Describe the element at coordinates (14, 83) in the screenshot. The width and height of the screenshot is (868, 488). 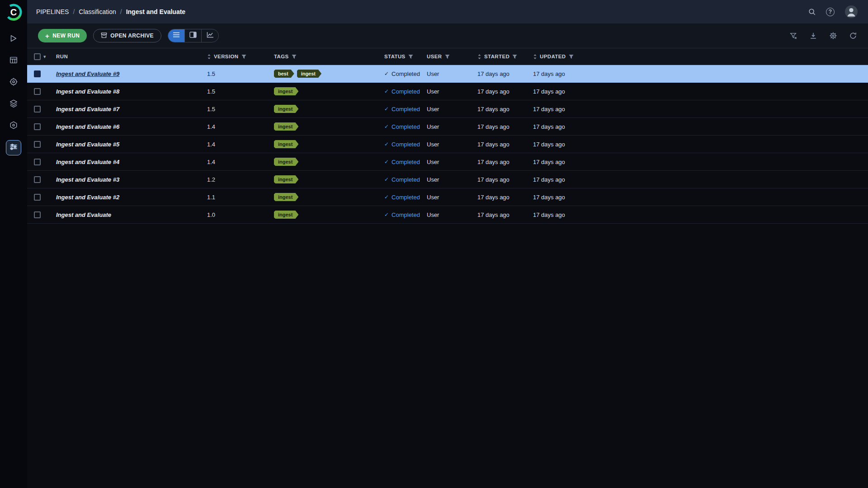
I see `sidebar-item-automation` at that location.